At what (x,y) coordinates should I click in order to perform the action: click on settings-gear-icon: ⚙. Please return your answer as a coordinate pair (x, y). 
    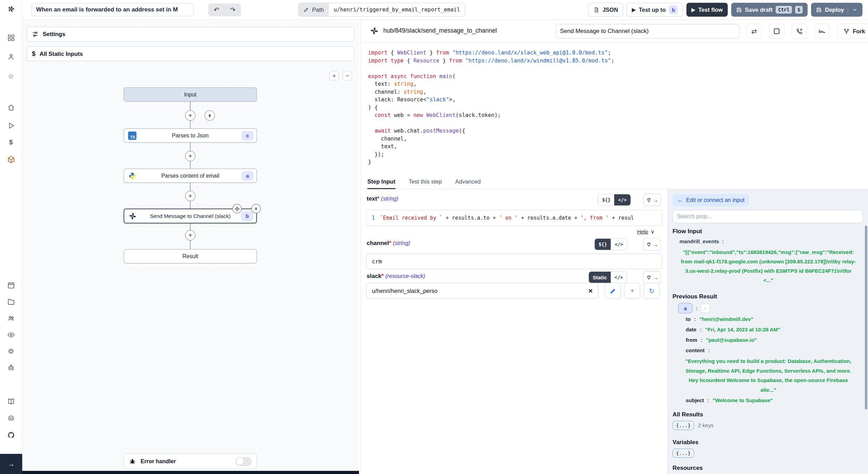
    Looking at the image, I should click on (11, 351).